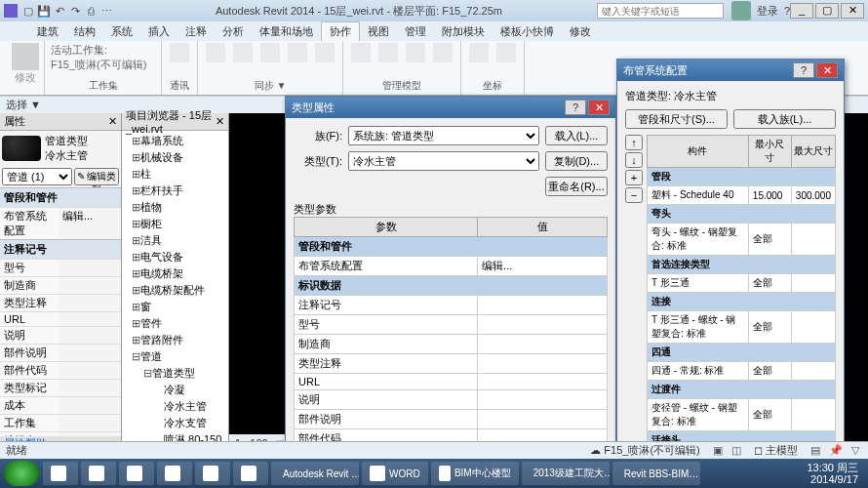  I want to click on tree-node: ⊞管路附件, so click(176, 340).